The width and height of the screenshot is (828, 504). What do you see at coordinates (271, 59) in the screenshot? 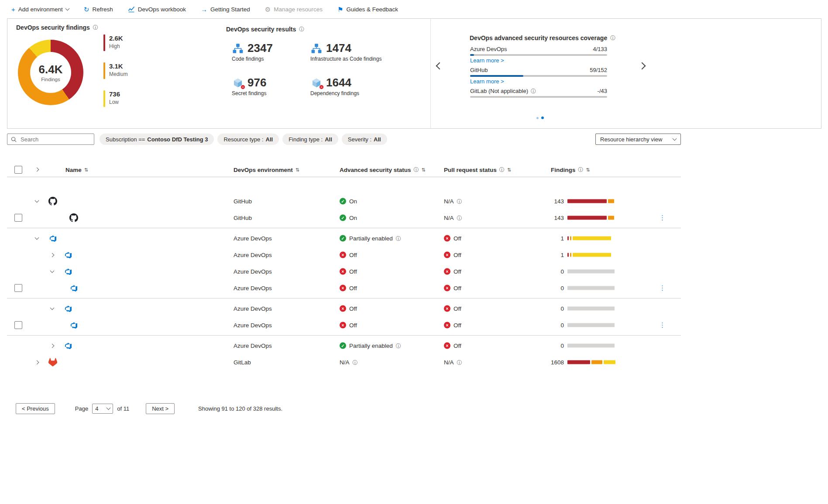
I see `code-findings-label: Code findings` at bounding box center [271, 59].